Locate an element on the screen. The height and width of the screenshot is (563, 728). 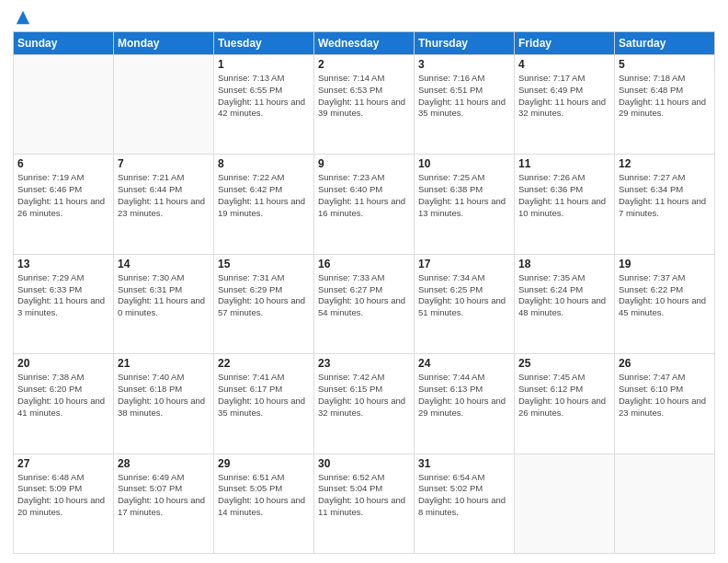
calendar-cell: 28Sunrise: 6:49 AM Sunset: 5:07 PM Dayli… is located at coordinates (164, 503).